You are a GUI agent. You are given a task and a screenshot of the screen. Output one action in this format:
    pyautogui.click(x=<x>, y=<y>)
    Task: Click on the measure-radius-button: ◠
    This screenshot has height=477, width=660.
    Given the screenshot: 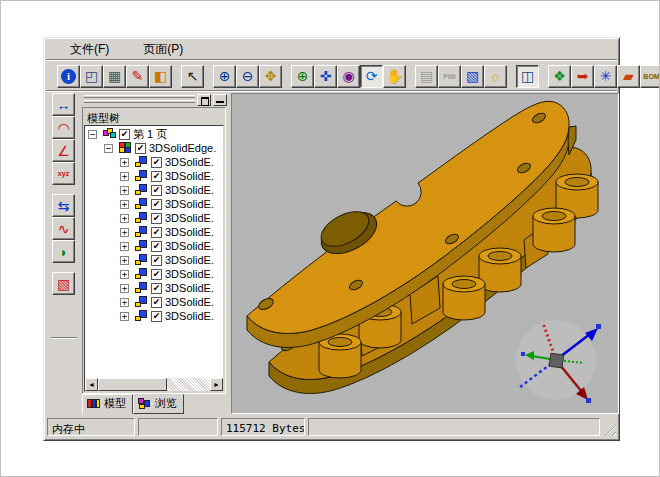 What is the action you would take?
    pyautogui.click(x=64, y=128)
    